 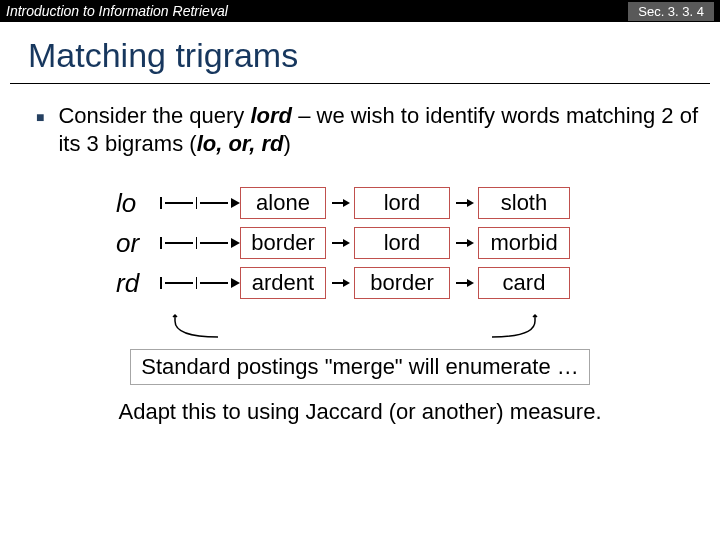 I want to click on header-right: Sec. 3. 3. 4, so click(x=671, y=12).